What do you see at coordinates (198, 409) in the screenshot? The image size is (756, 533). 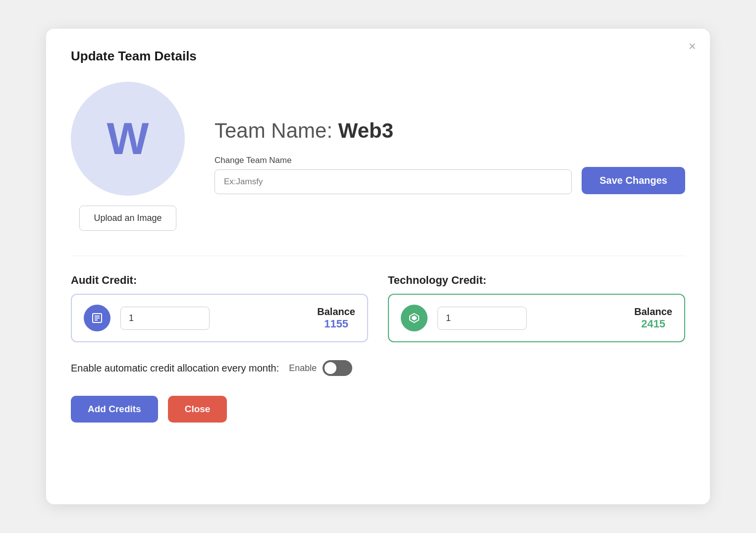 I see `close-button: Close` at bounding box center [198, 409].